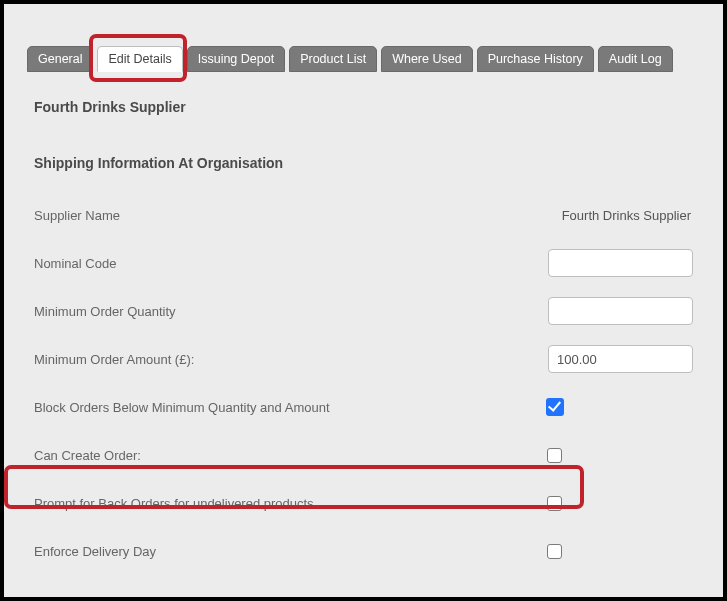 The height and width of the screenshot is (601, 727). I want to click on label-can-create-order: Can Create Order:, so click(88, 456).